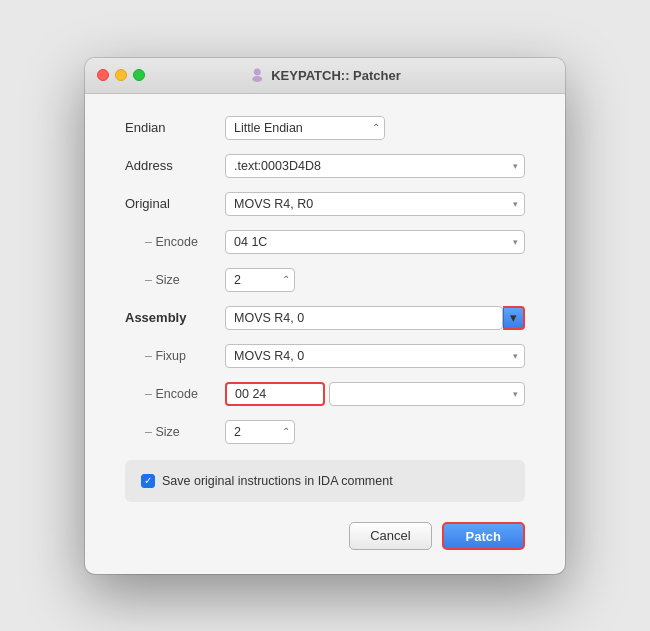  I want to click on options-box: Save original instructions in IDA commen…, so click(325, 481).